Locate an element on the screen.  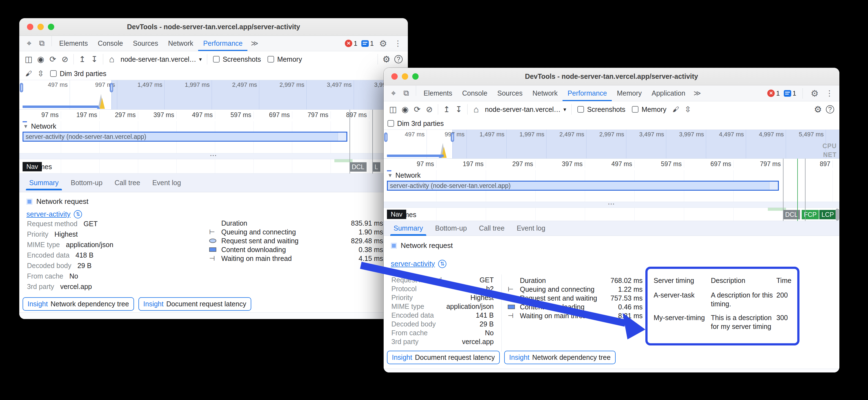
lcp-marker-badge: LCP is located at coordinates (828, 215).